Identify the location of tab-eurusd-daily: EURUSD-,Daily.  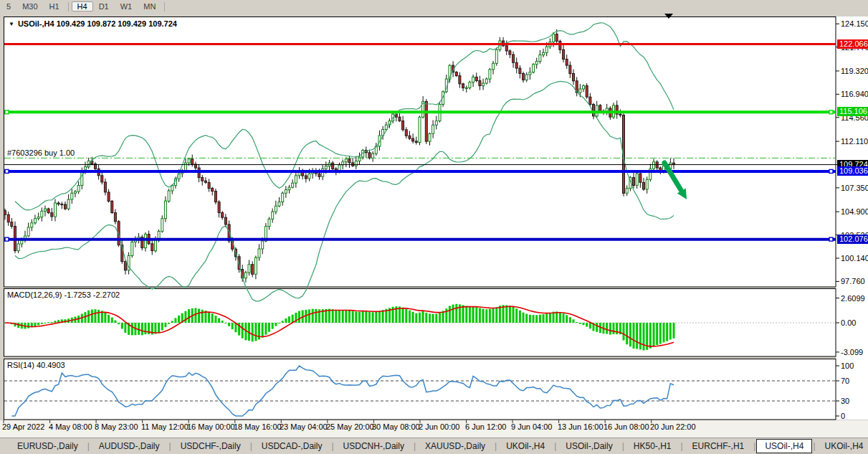
(47, 446).